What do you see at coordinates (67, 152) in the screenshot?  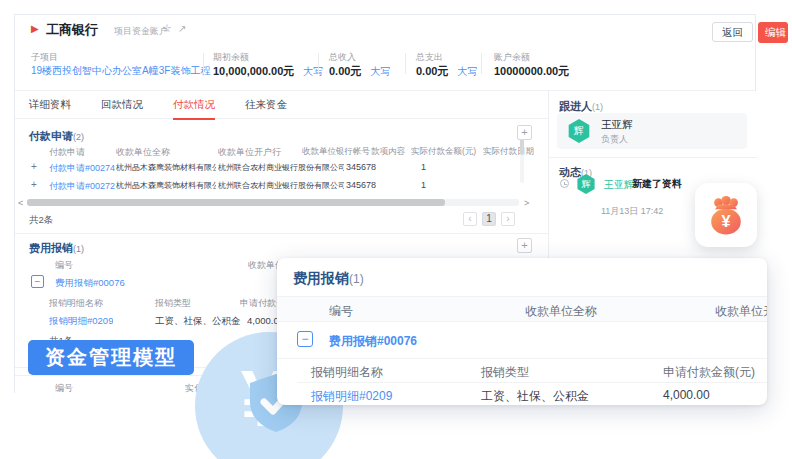 I see `col-header: 付款申请` at bounding box center [67, 152].